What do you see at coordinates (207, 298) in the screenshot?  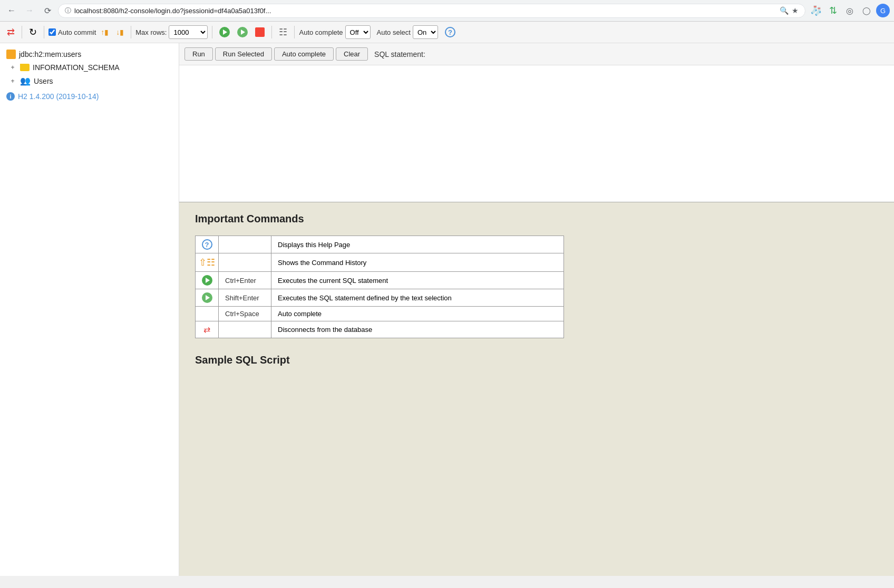 I see `play-selected-cmd-icon` at bounding box center [207, 298].